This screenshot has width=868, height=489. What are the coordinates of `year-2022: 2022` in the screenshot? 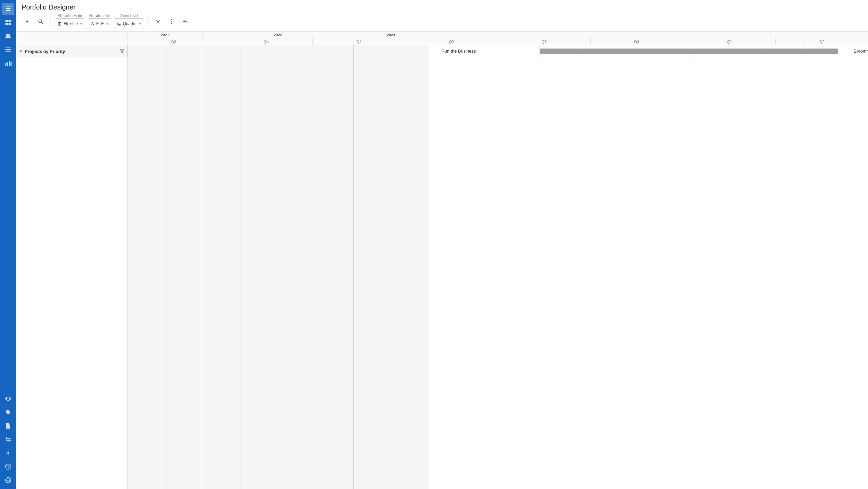 It's located at (278, 35).